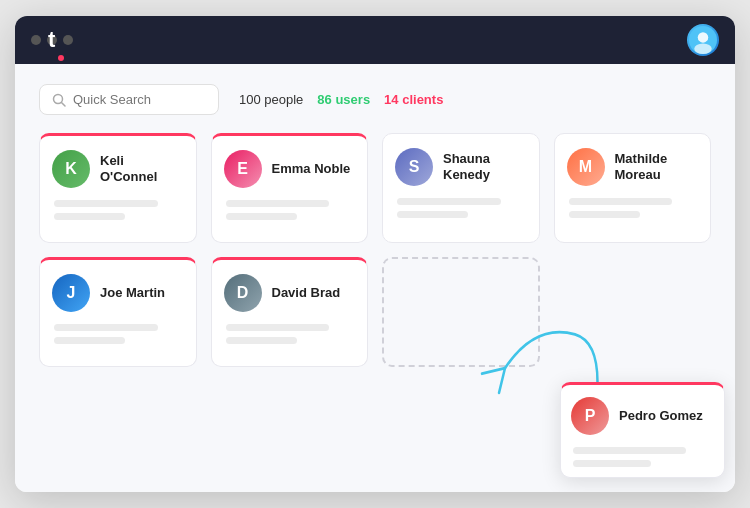  I want to click on dot-close, so click(36, 40).